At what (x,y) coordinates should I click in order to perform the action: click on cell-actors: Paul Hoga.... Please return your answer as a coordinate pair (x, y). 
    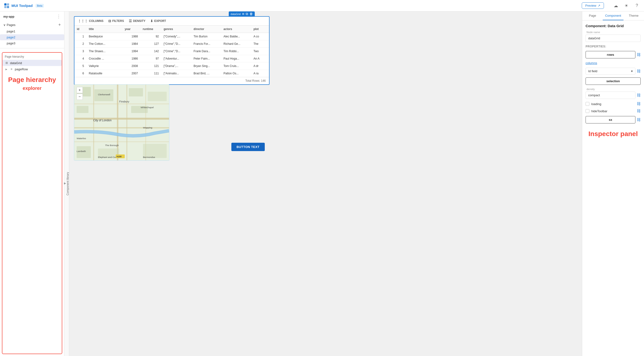
    Looking at the image, I should click on (236, 59).